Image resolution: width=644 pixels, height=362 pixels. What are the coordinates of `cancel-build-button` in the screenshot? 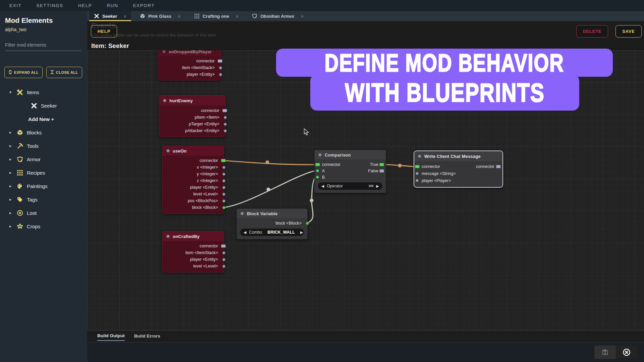 It's located at (627, 352).